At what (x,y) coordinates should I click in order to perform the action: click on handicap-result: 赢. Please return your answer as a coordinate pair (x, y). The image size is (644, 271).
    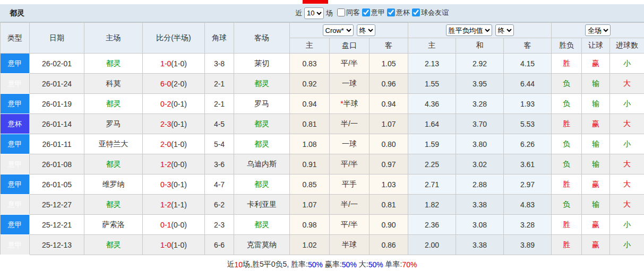
    Looking at the image, I should click on (596, 64).